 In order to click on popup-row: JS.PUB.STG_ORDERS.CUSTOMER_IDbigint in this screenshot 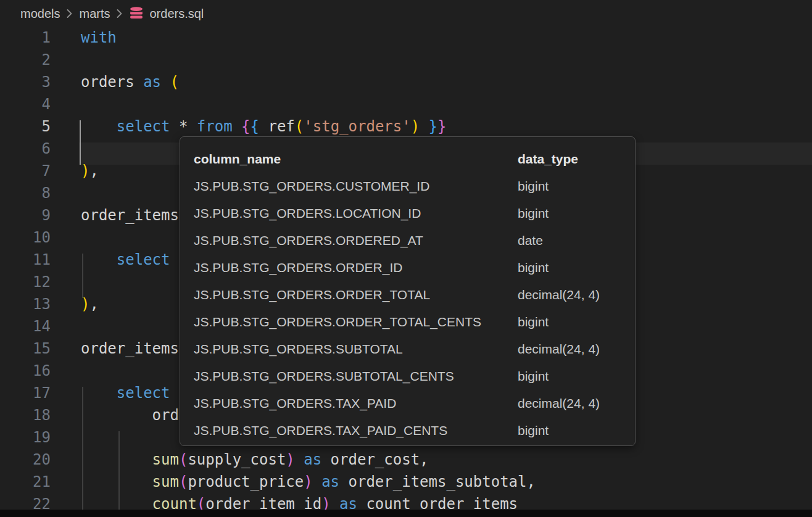, I will do `click(407, 186)`.